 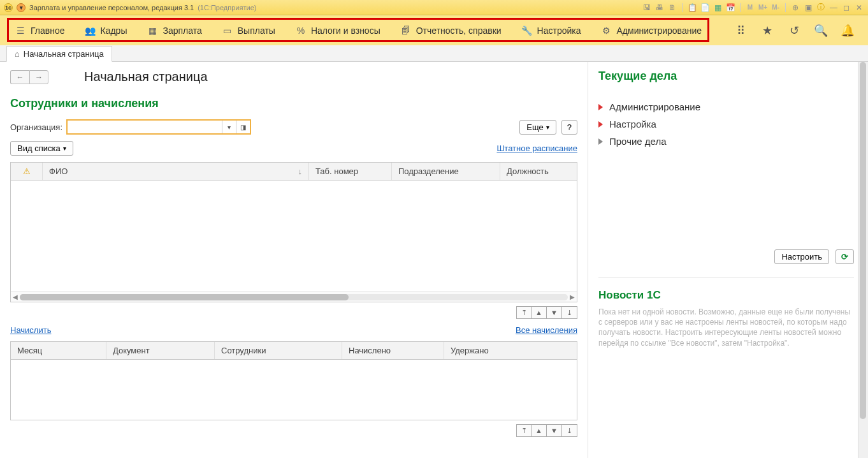 I want to click on col-tabno: Таб. номер, so click(x=351, y=171).